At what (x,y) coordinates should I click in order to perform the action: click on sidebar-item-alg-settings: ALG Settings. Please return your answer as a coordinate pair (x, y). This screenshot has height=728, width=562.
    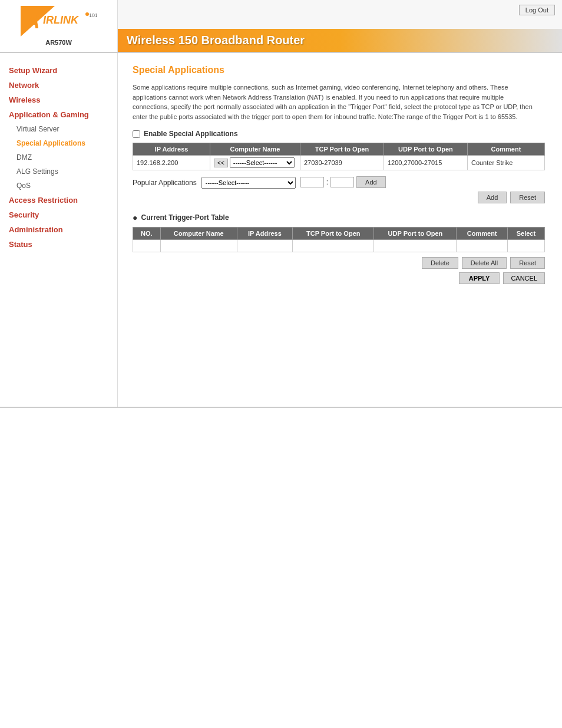
    Looking at the image, I should click on (59, 172).